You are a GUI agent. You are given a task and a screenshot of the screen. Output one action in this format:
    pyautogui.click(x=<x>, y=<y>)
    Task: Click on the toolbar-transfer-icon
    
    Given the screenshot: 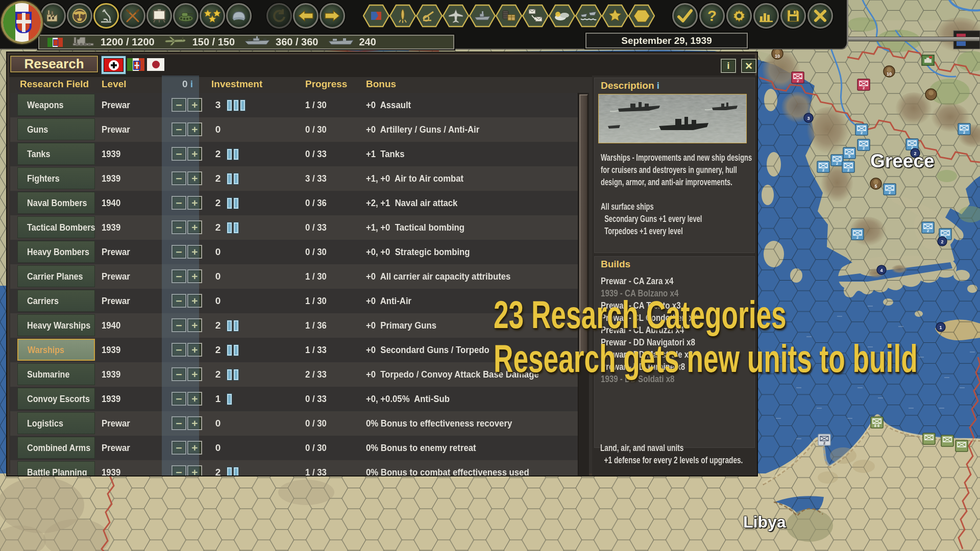 What is the action you would take?
    pyautogui.click(x=535, y=16)
    